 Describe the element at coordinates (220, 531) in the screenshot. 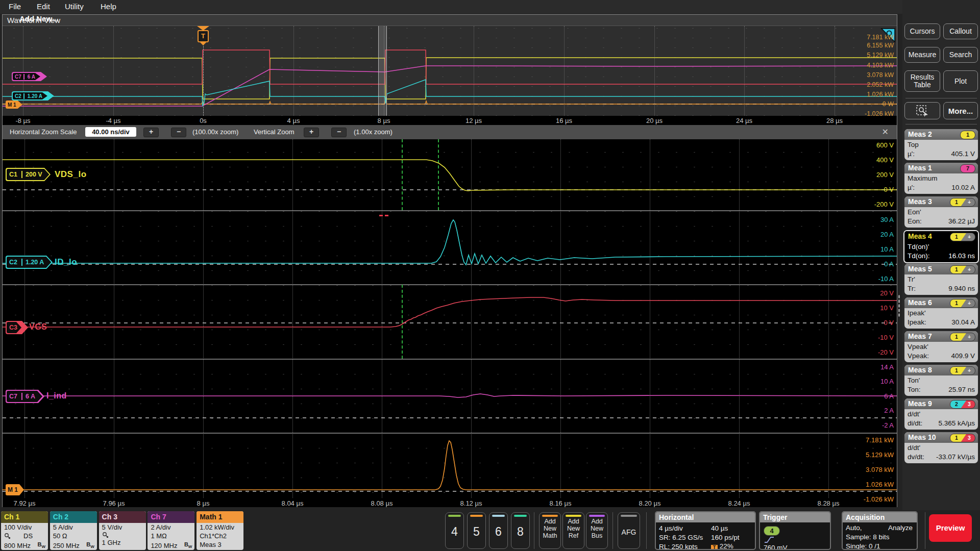

I see `channel-badge-math1: Math 11.02 kW/divCh1*Ch2Meas 3` at that location.